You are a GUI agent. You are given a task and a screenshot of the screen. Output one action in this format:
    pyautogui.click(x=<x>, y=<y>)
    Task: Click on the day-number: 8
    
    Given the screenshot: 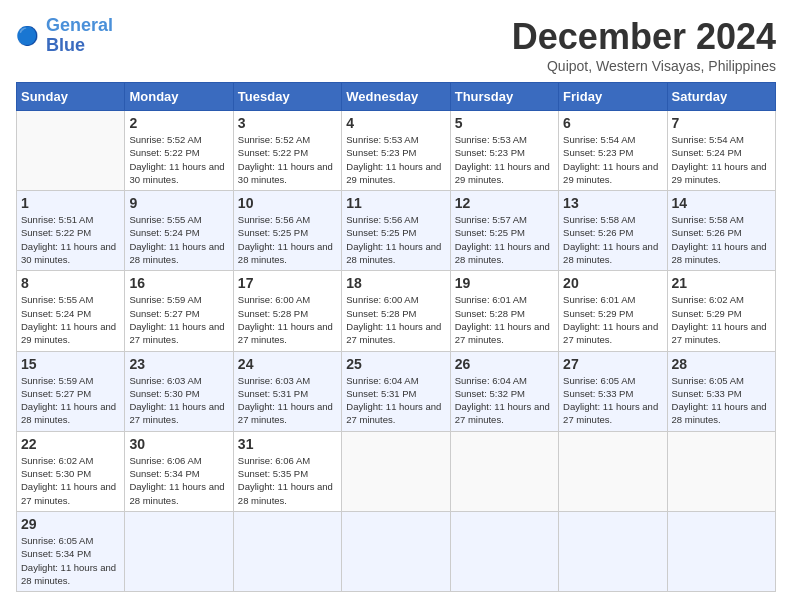 What is the action you would take?
    pyautogui.click(x=70, y=283)
    